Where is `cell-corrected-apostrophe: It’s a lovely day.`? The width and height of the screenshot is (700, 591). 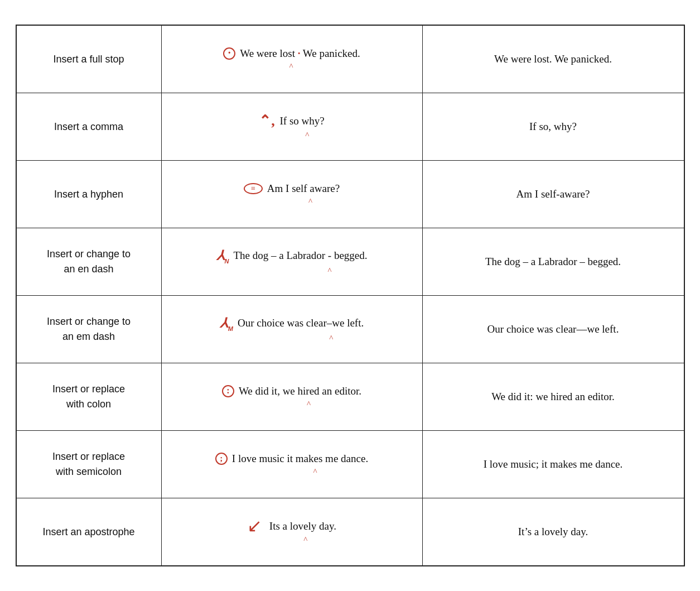 cell-corrected-apostrophe: It’s a lovely day. is located at coordinates (553, 532).